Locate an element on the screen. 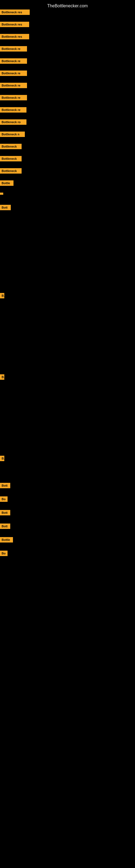 Image resolution: width=135 pixels, height=868 pixels. bottleneck-button-17: Bott is located at coordinates (5, 208).